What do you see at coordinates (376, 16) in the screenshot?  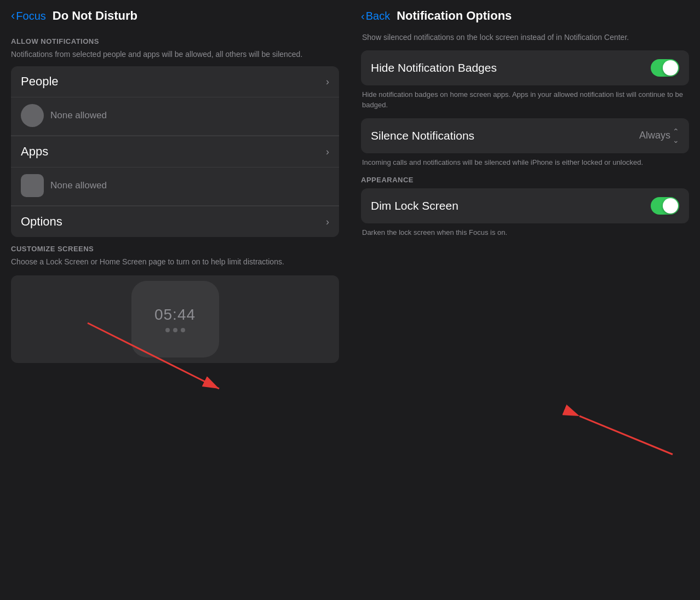 I see `back-button: ‹ Back` at bounding box center [376, 16].